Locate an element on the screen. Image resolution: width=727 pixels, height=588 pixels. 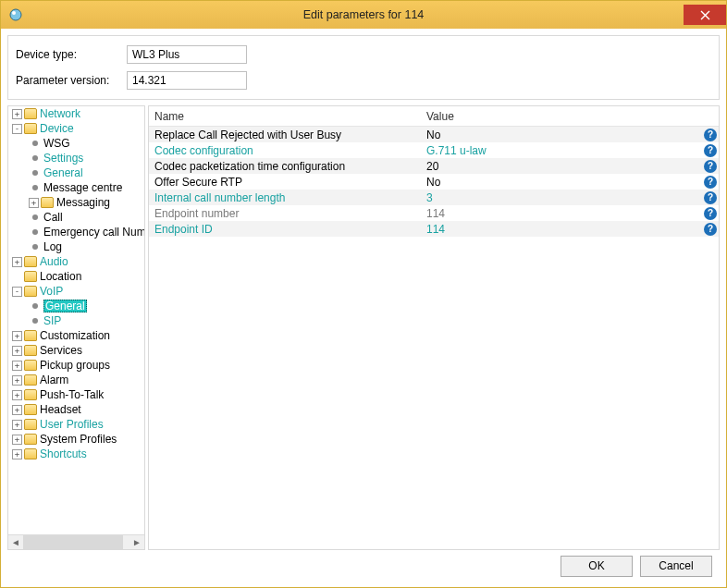
tree-item: +Push-To-Talk is located at coordinates (76, 395).